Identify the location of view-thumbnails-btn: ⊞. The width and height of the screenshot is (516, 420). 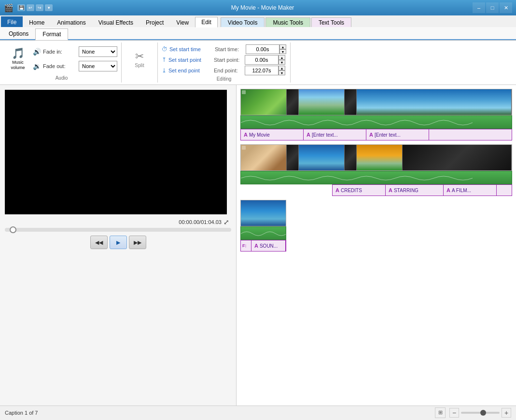
(440, 413).